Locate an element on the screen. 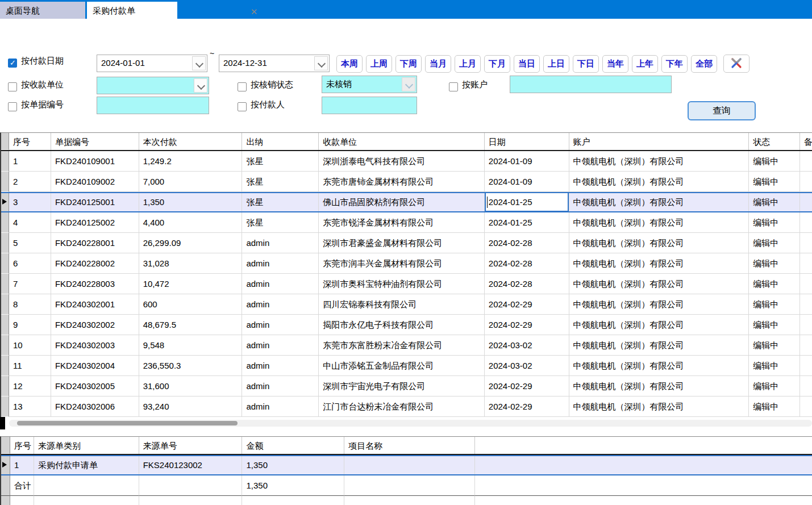 The width and height of the screenshot is (812, 505). cell-project is located at coordinates (410, 465).